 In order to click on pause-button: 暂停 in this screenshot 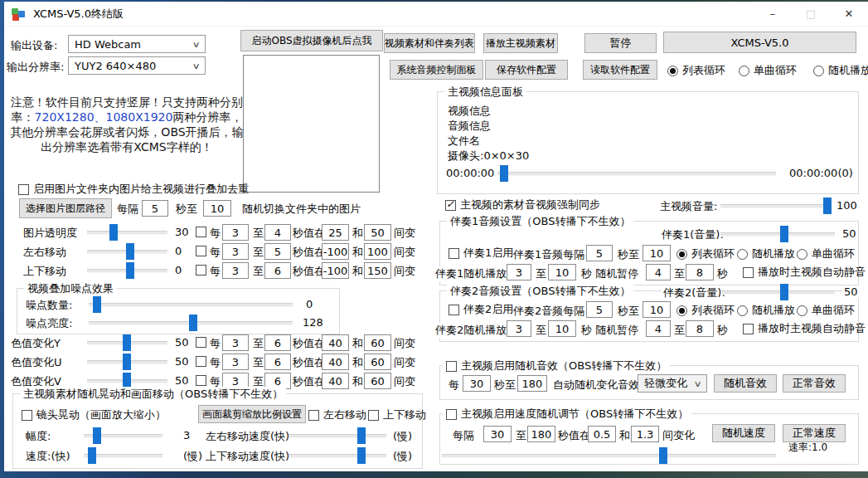, I will do `click(620, 43)`.